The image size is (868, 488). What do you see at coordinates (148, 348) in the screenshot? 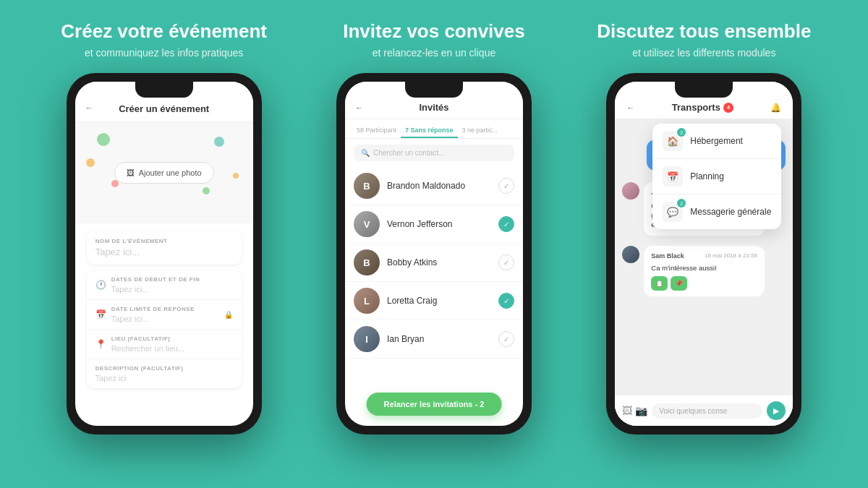
I see `location-value: Rechercher un lieu...` at bounding box center [148, 348].